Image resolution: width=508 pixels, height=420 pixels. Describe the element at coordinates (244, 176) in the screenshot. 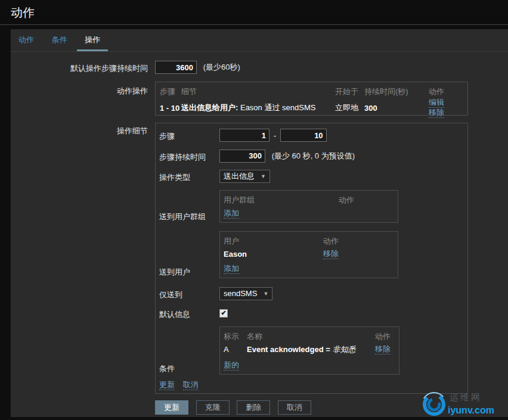

I see `operation-type-select: 送出信息 ▼` at that location.